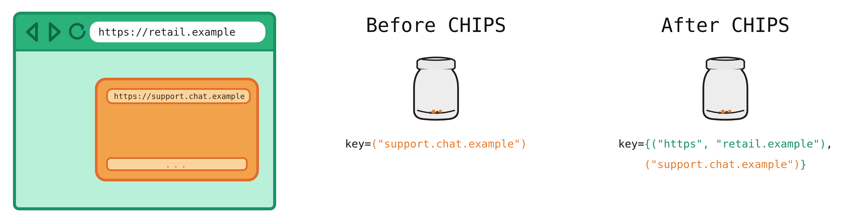 This screenshot has height=222, width=868. What do you see at coordinates (167, 32) in the screenshot?
I see `address-bar-text: https://retail.example` at bounding box center [167, 32].